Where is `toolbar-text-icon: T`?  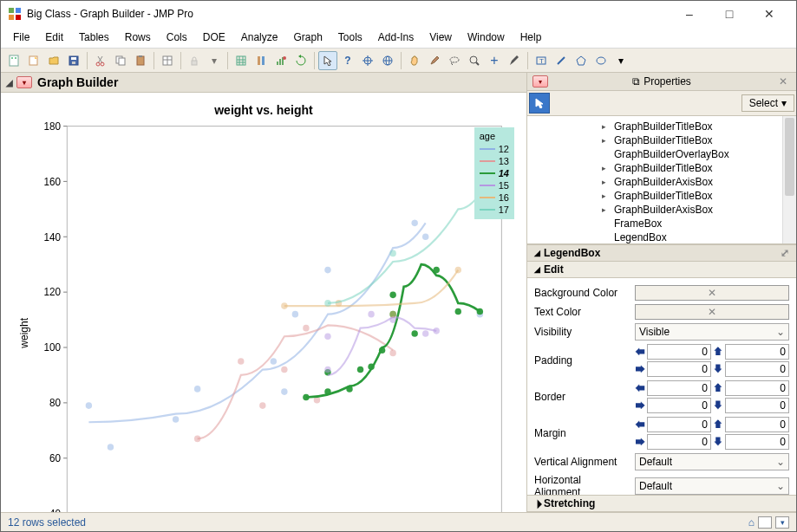
toolbar-text-icon: T is located at coordinates (541, 61).